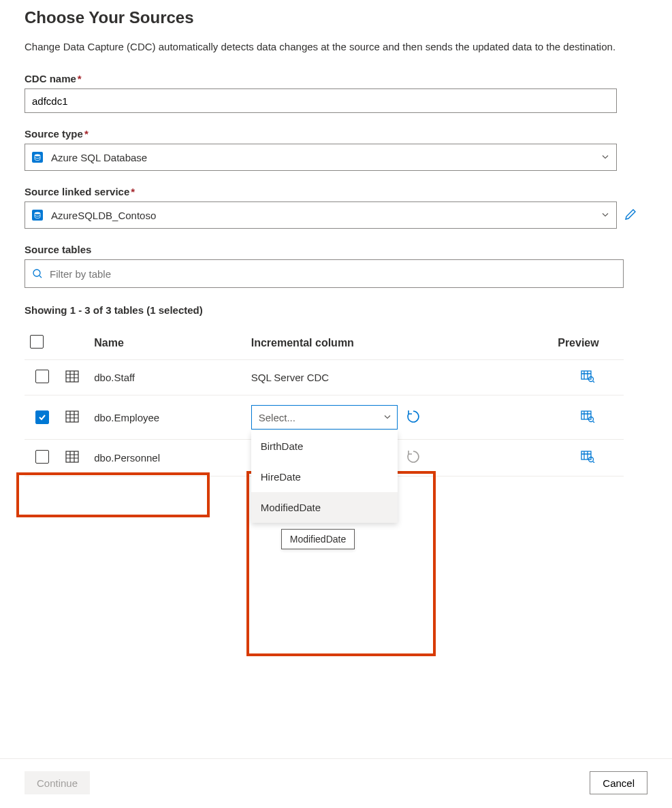  What do you see at coordinates (57, 783) in the screenshot?
I see `continue-button: Continue` at bounding box center [57, 783].